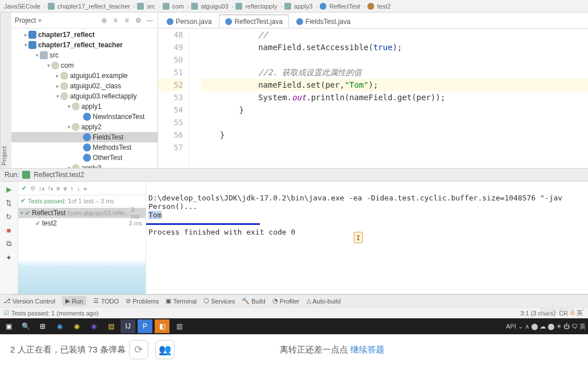 The height and width of the screenshot is (365, 588). What do you see at coordinates (9, 216) in the screenshot?
I see `rerun-failed-icon: ↻` at bounding box center [9, 216].